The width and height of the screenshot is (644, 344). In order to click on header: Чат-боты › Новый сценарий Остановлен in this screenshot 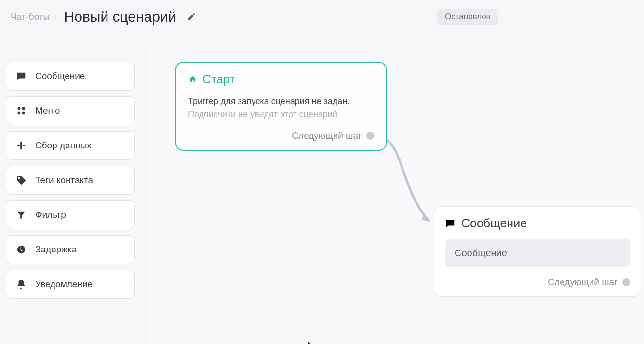, I will do `click(322, 18)`.